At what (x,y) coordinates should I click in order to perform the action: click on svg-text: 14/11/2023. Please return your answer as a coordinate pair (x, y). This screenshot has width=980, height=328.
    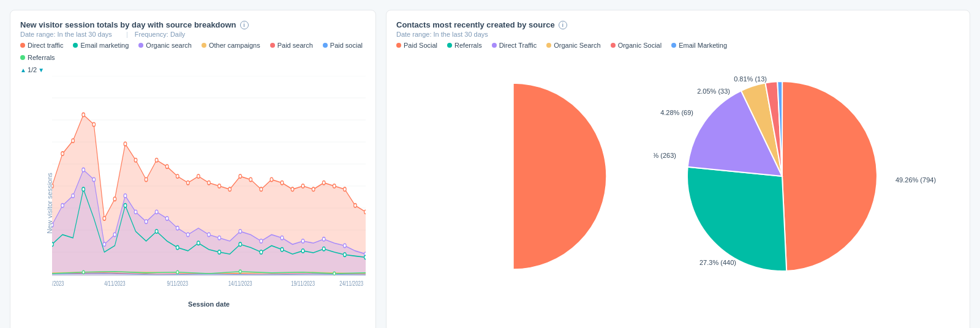
    Looking at the image, I should click on (240, 284).